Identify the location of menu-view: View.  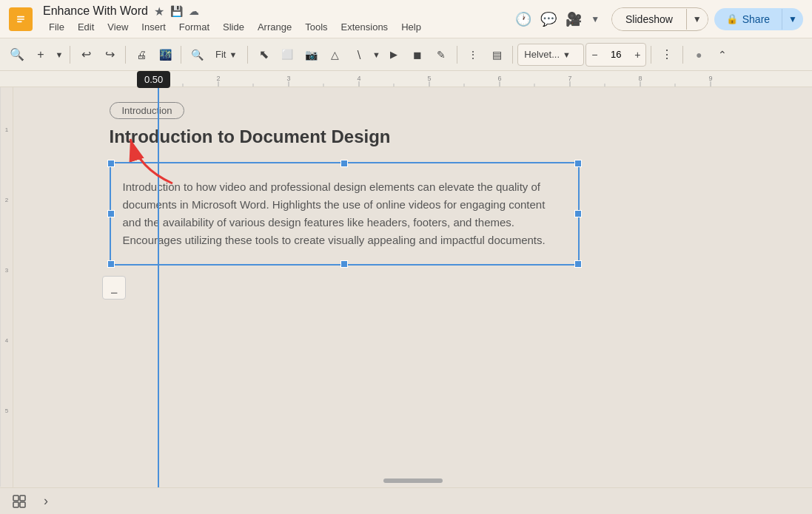
(118, 27).